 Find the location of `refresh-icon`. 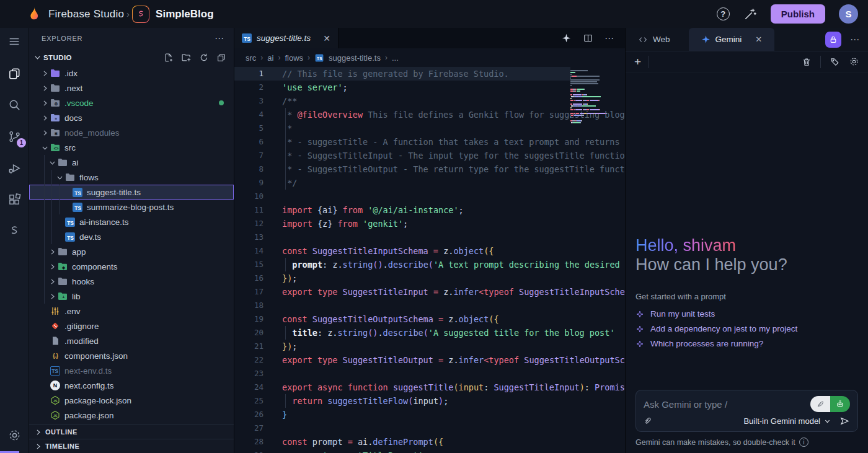

refresh-icon is located at coordinates (204, 58).